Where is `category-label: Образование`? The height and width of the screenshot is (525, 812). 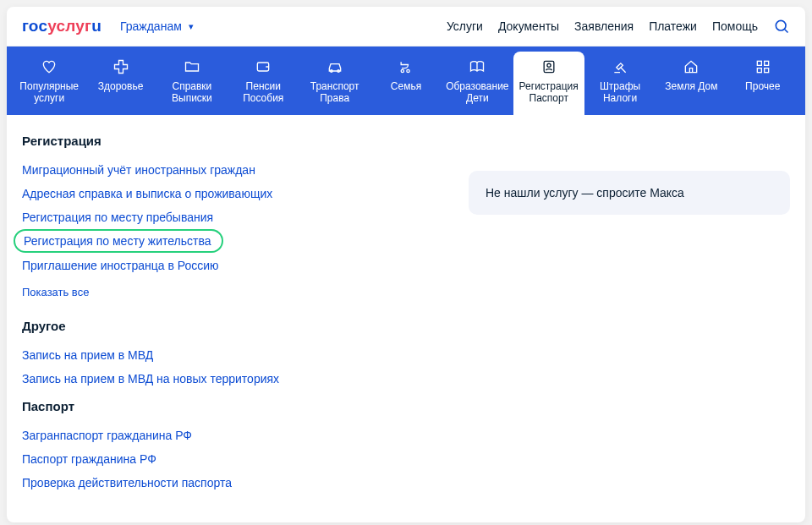 category-label: Образование is located at coordinates (477, 86).